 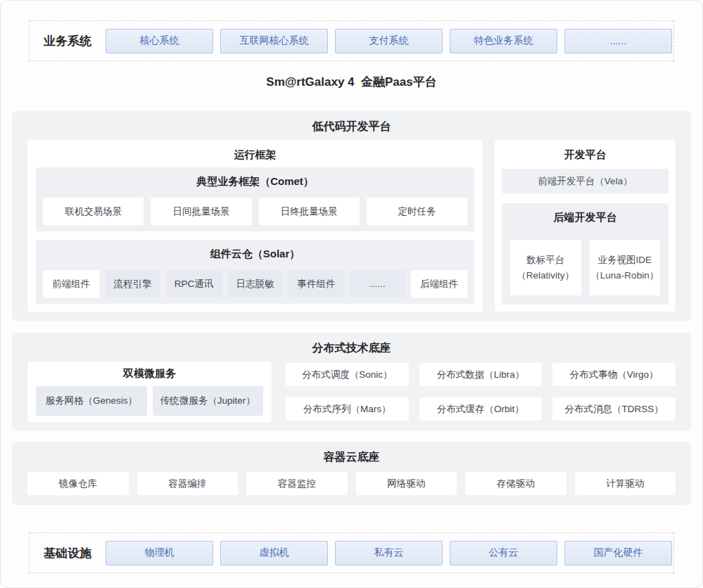 What do you see at coordinates (417, 211) in the screenshot?
I see `comet-item: 定时任务` at bounding box center [417, 211].